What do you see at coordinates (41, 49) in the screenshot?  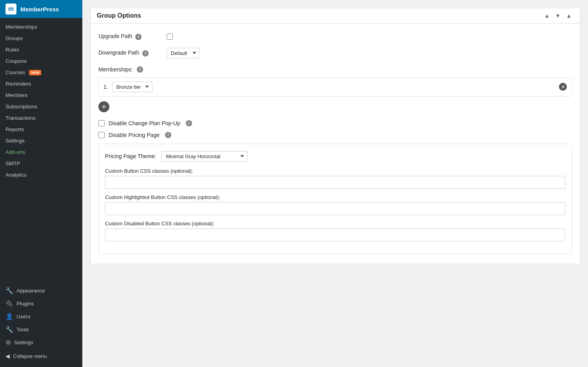 I see `sidebar-item-rules: Rules` at bounding box center [41, 49].